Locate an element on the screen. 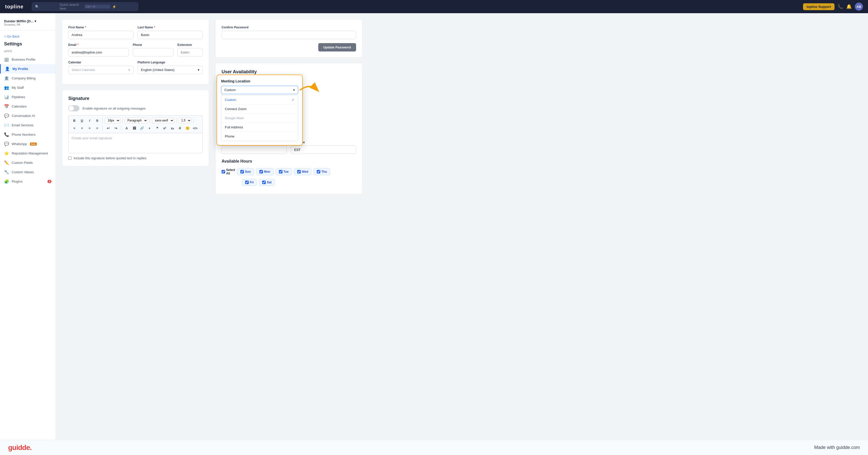  sidebar-item-company-billing: 🏦 Company Billing is located at coordinates (28, 78).